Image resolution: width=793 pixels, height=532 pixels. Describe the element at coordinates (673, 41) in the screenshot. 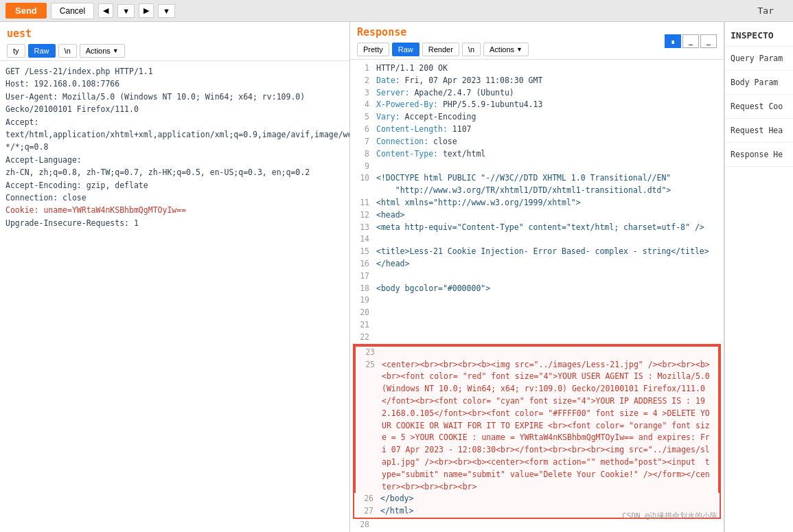

I see `view-toggle-split: ∎` at that location.